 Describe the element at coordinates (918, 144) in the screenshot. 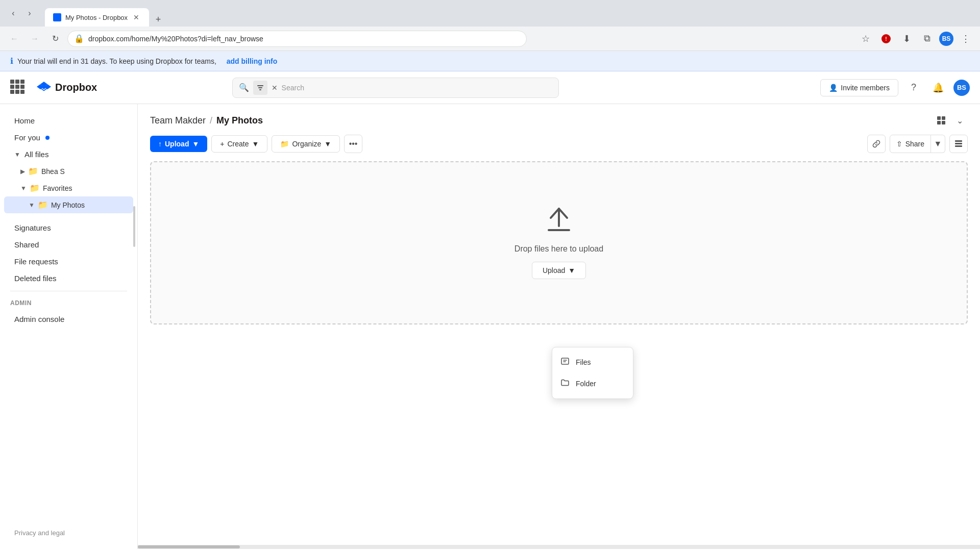

I see `share-button-group: ⇧ Share ▼` at that location.